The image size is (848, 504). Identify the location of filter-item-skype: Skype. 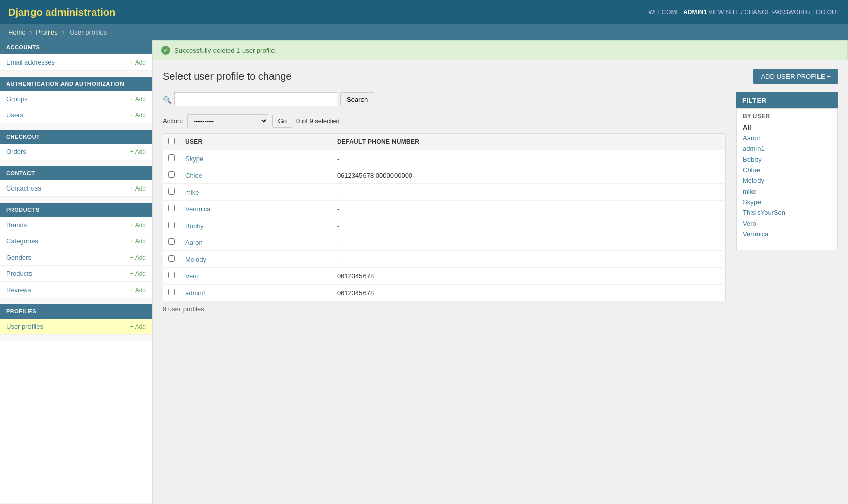
(787, 202).